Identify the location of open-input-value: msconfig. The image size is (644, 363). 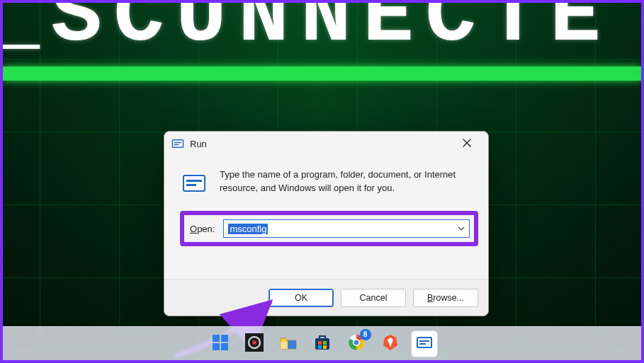
(248, 229).